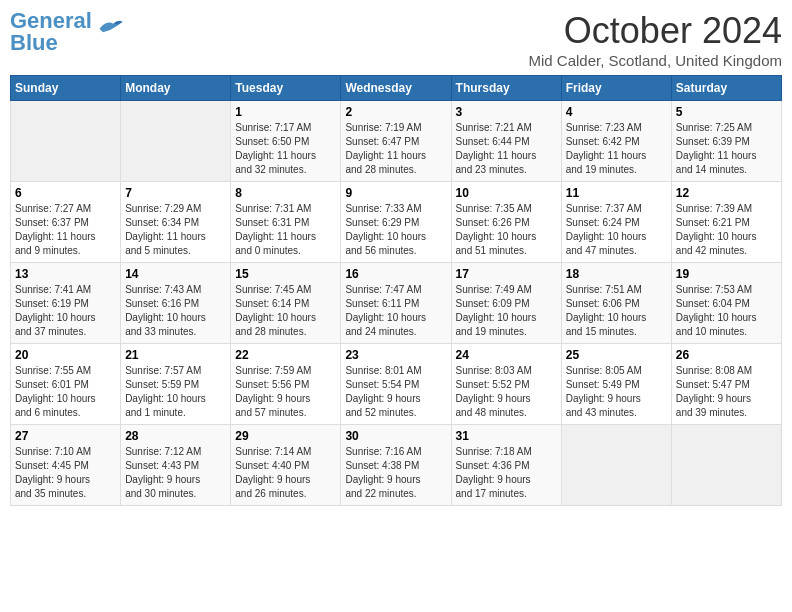 The image size is (792, 612). What do you see at coordinates (506, 304) in the screenshot?
I see `calendar-cell: 17Sunrise: 7:49 AMSunset: 6:09 PMDayligh…` at bounding box center [506, 304].